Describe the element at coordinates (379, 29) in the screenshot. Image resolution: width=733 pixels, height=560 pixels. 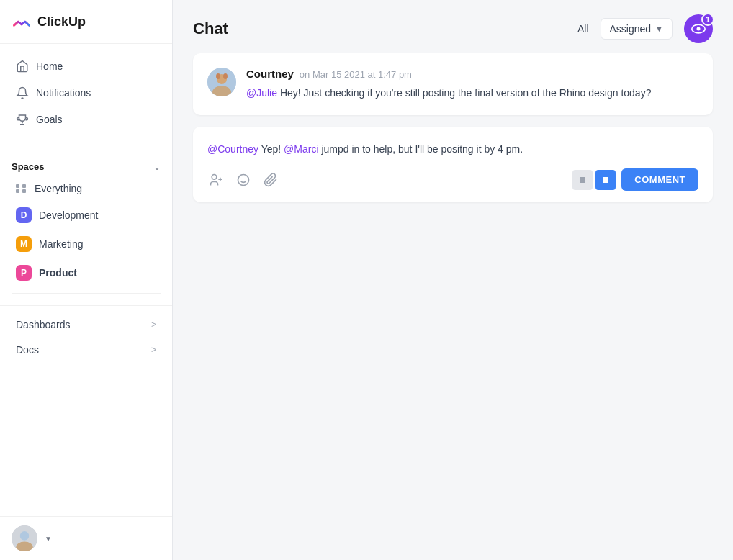
I see `page-title: Chat` at that location.